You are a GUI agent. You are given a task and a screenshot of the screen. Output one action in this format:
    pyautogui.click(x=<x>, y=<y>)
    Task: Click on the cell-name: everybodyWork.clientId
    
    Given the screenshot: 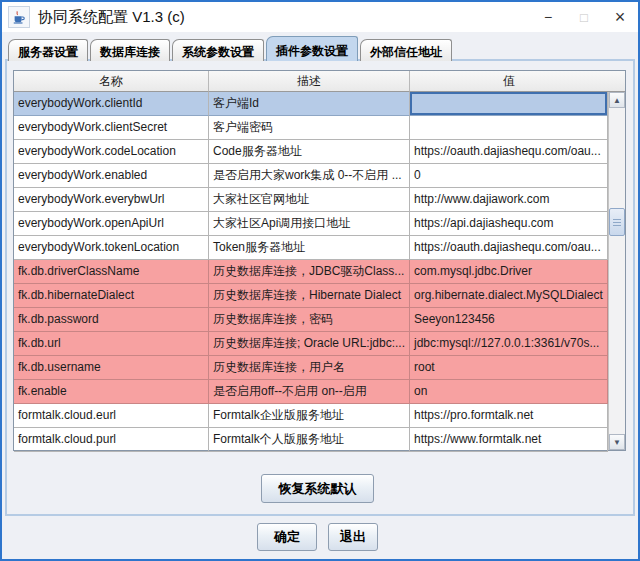 What is the action you would take?
    pyautogui.click(x=112, y=104)
    